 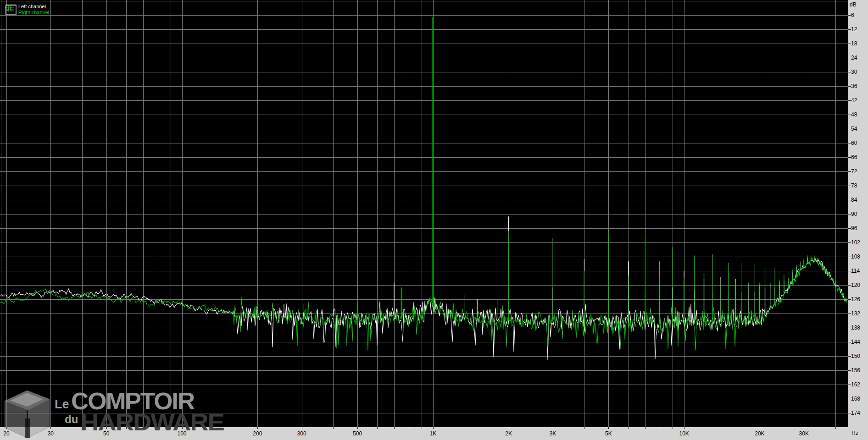 What do you see at coordinates (853, 129) in the screenshot?
I see `y-tick-label: -54` at bounding box center [853, 129].